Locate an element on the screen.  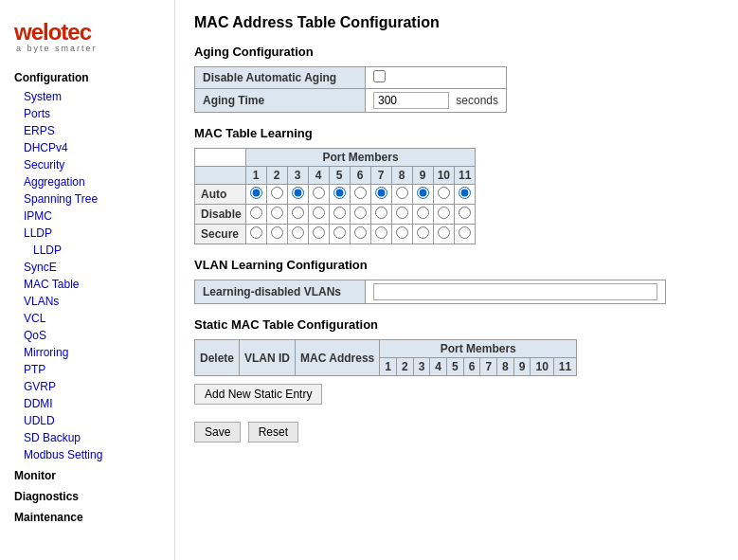
sidebar-item-ptp: PTP is located at coordinates (87, 370).